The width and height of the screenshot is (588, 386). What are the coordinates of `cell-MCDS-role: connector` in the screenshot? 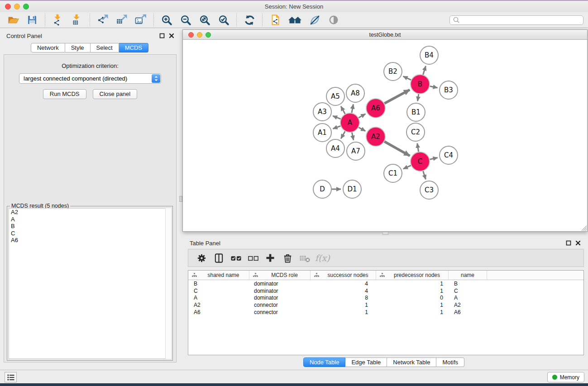 It's located at (280, 305).